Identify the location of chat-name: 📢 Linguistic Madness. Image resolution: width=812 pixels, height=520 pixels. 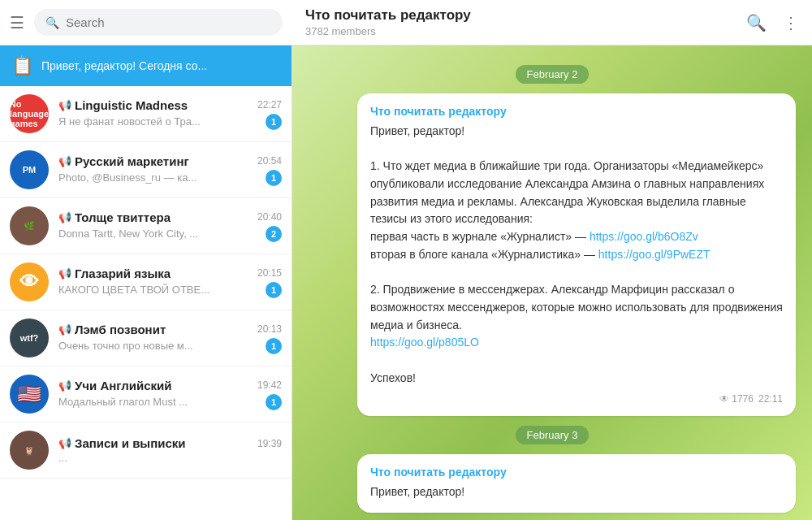
(123, 106).